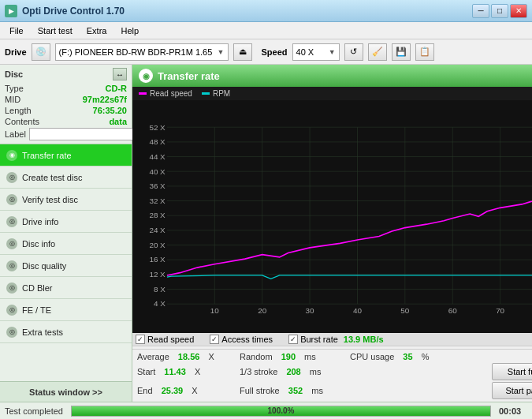  Describe the element at coordinates (452, 311) in the screenshot. I see `svg-text: 60` at that location.